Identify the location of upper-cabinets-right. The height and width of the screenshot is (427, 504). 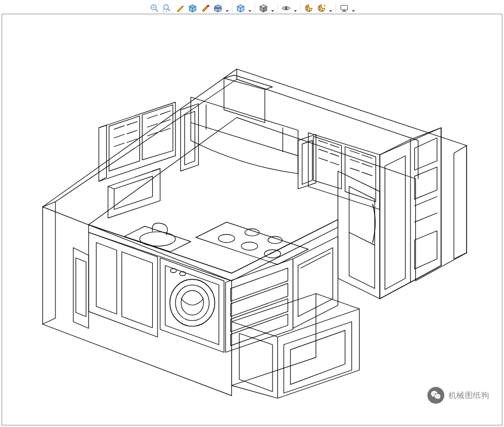
(343, 171).